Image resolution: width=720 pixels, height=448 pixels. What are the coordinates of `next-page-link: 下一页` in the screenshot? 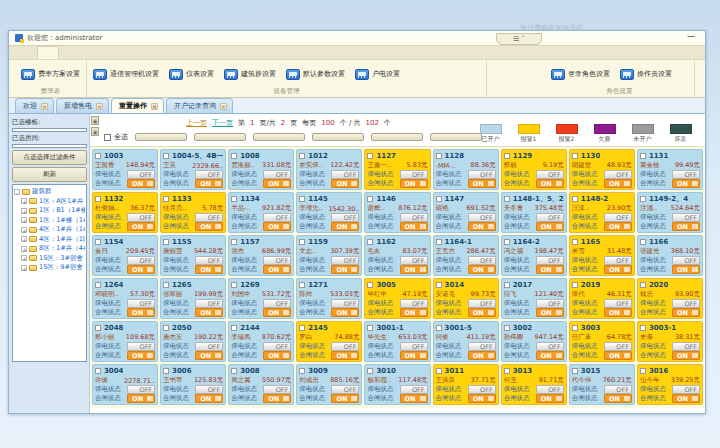 It's located at (222, 123).